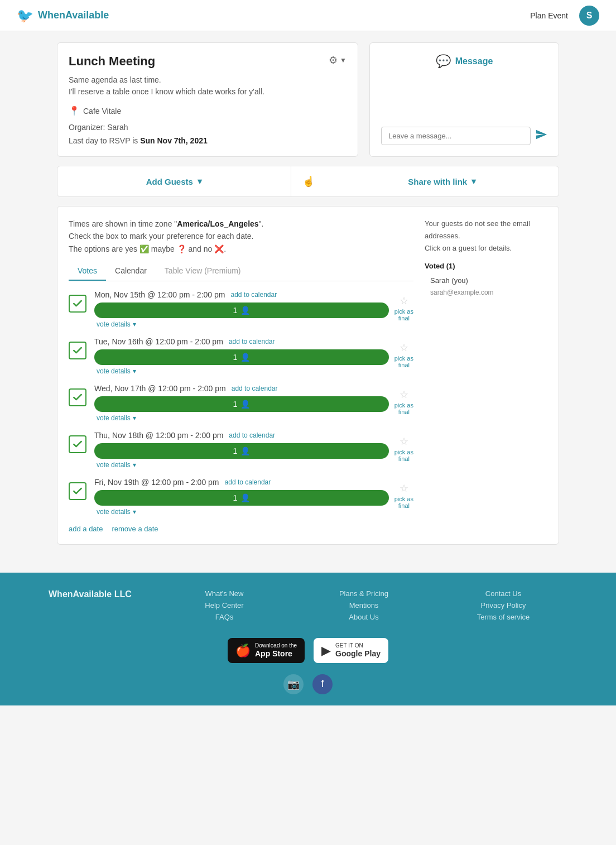 The width and height of the screenshot is (616, 845). Describe the element at coordinates (243, 651) in the screenshot. I see `apple-icon: 🍎` at that location.